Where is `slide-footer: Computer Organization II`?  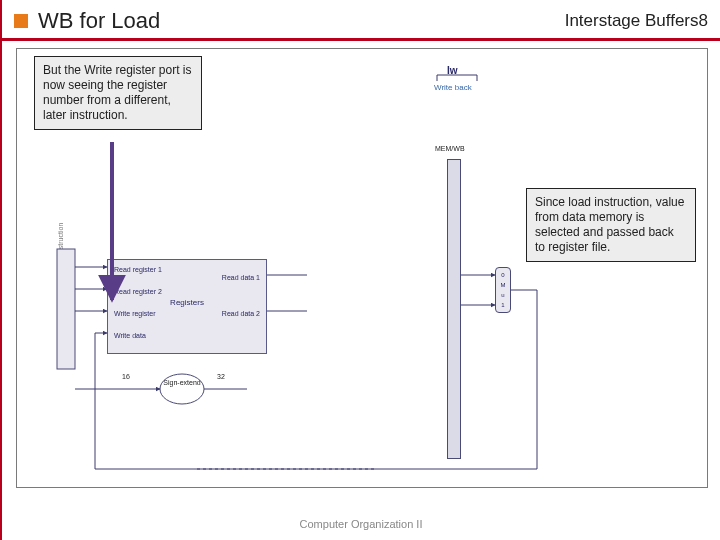 slide-footer: Computer Organization II is located at coordinates (361, 524).